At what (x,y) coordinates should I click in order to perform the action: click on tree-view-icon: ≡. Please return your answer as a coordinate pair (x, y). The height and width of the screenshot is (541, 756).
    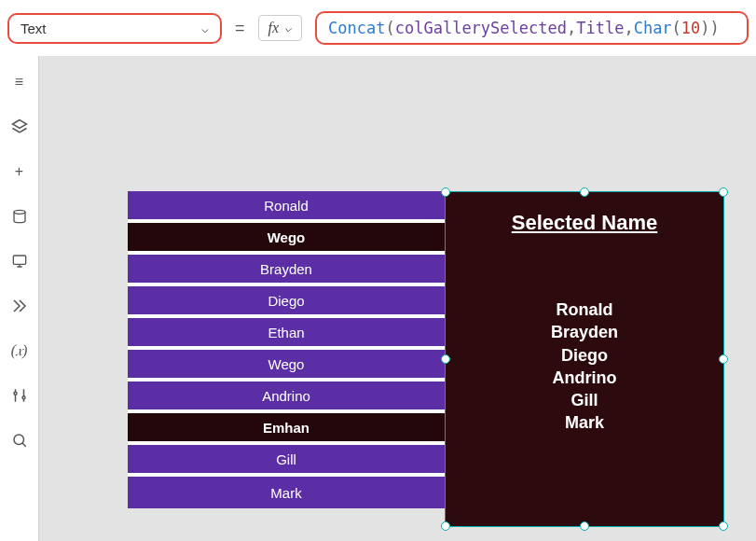
    Looking at the image, I should click on (20, 82).